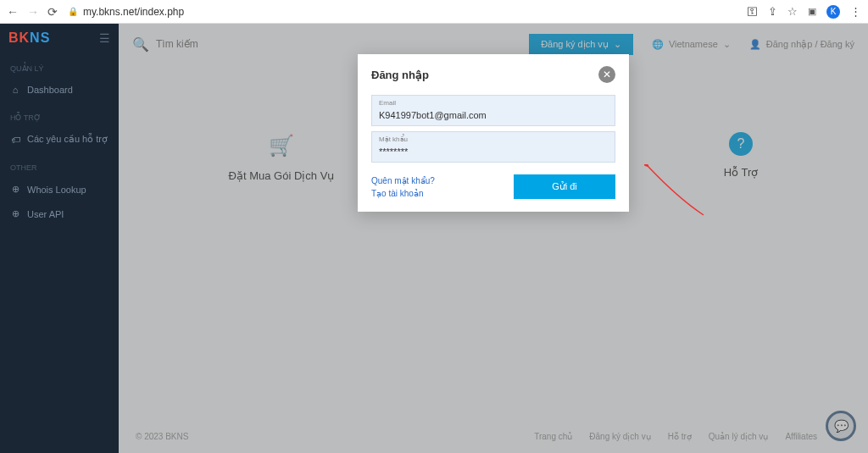 The width and height of the screenshot is (868, 453). What do you see at coordinates (50, 90) in the screenshot?
I see `sidebar-item-label: Dashboard` at bounding box center [50, 90].